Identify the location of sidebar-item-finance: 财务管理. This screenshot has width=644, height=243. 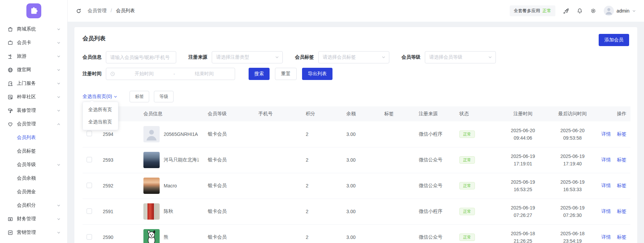
(34, 219).